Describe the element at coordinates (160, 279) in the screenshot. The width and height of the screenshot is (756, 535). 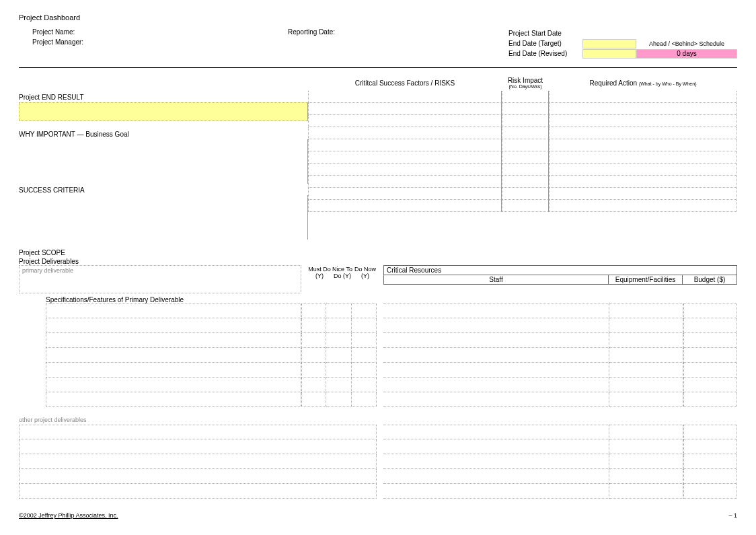
I see `primary-deliverable-input: primary deliverable` at that location.